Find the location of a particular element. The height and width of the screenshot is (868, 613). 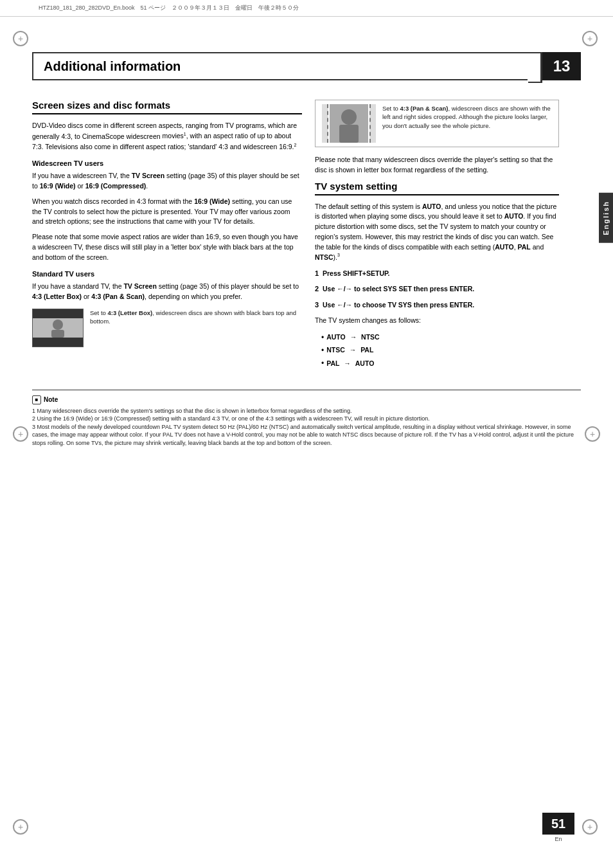

letterbox-image is located at coordinates (58, 328).